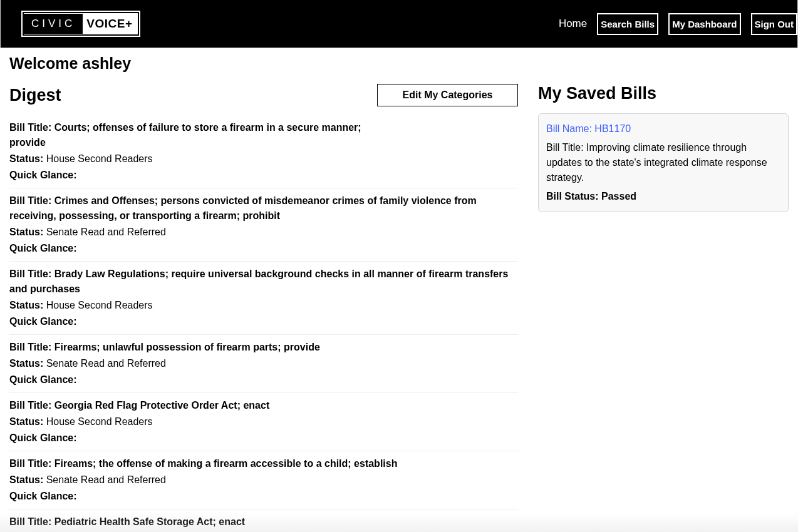 The image size is (798, 532). Describe the element at coordinates (264, 481) in the screenshot. I see `digest-item: Bill Title: Fireams; the offense of maki…` at that location.